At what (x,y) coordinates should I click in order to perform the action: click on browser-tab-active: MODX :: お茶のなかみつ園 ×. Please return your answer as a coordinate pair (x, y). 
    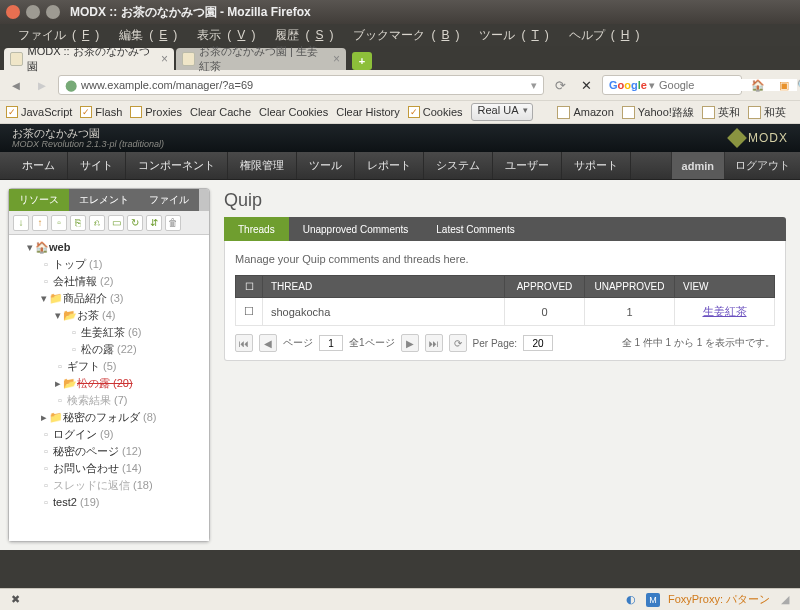
    Looking at the image, I should click on (89, 59).